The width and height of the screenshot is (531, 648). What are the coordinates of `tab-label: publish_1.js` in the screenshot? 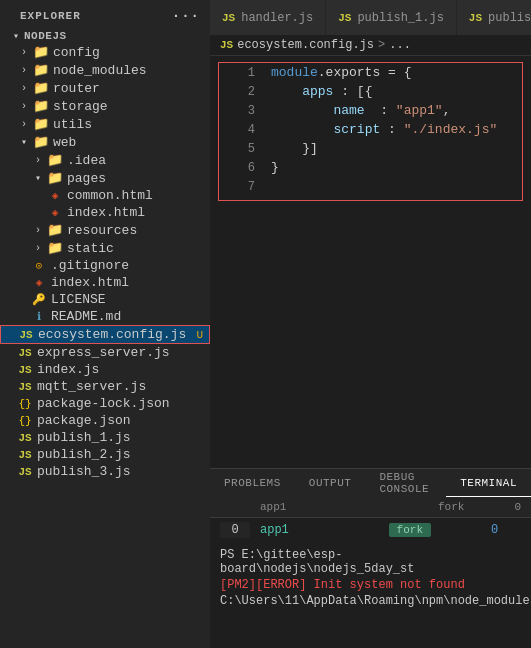 It's located at (400, 18).